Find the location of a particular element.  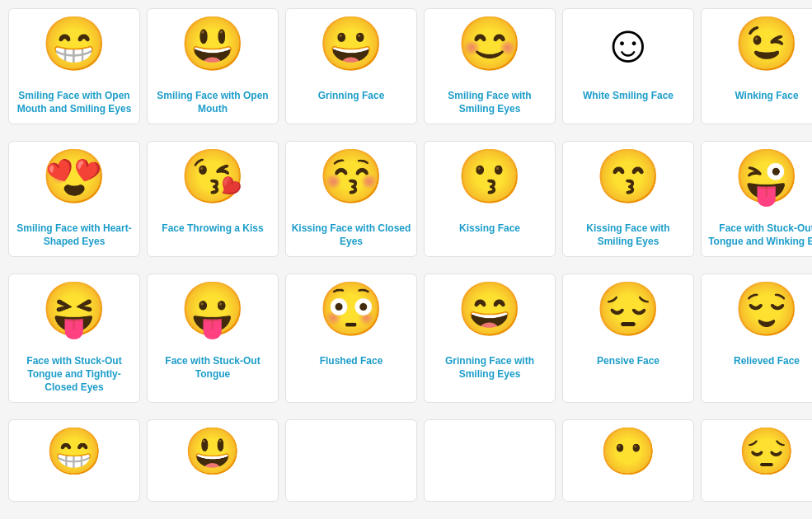

emoji-kissing-smiling-eyes: 😙 is located at coordinates (628, 183).